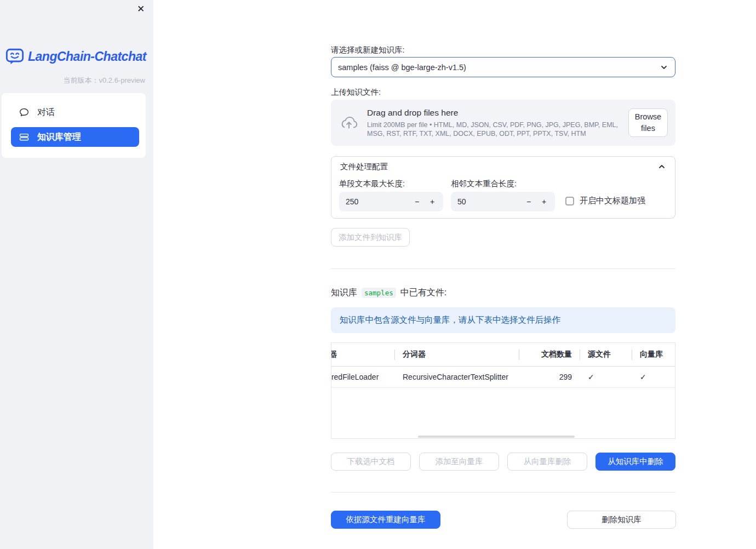 The height and width of the screenshot is (549, 756). Describe the element at coordinates (503, 320) in the screenshot. I see `info-alert: 知识库中包含源文件与向量库，请从下表中选择文件后操作` at that location.